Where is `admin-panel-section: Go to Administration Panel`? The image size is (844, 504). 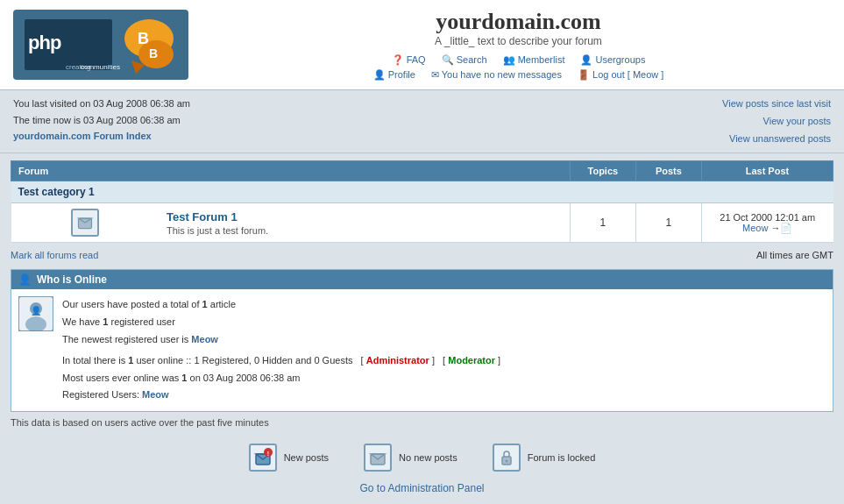
admin-panel-section: Go to Administration Panel is located at coordinates (422, 488).